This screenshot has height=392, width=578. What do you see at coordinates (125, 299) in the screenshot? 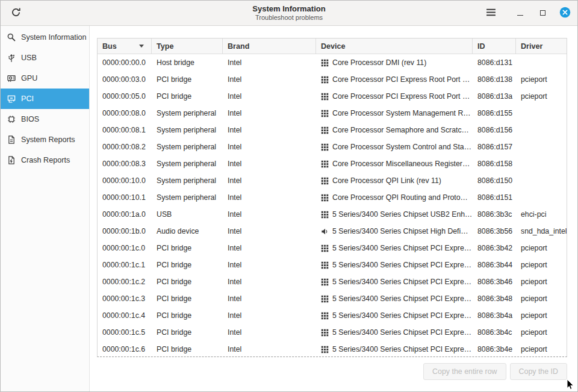
I see `cell-bus: 0000:00:1c.3` at bounding box center [125, 299].